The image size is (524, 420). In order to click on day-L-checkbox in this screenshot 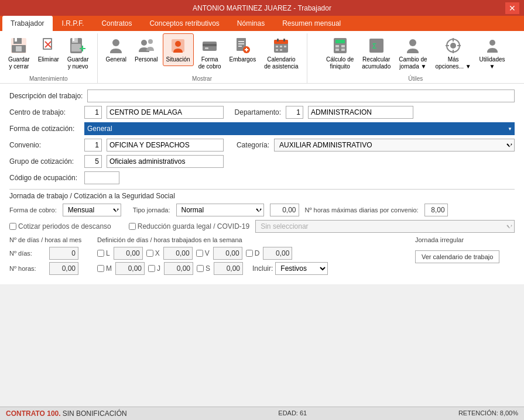, I will do `click(101, 253)`.